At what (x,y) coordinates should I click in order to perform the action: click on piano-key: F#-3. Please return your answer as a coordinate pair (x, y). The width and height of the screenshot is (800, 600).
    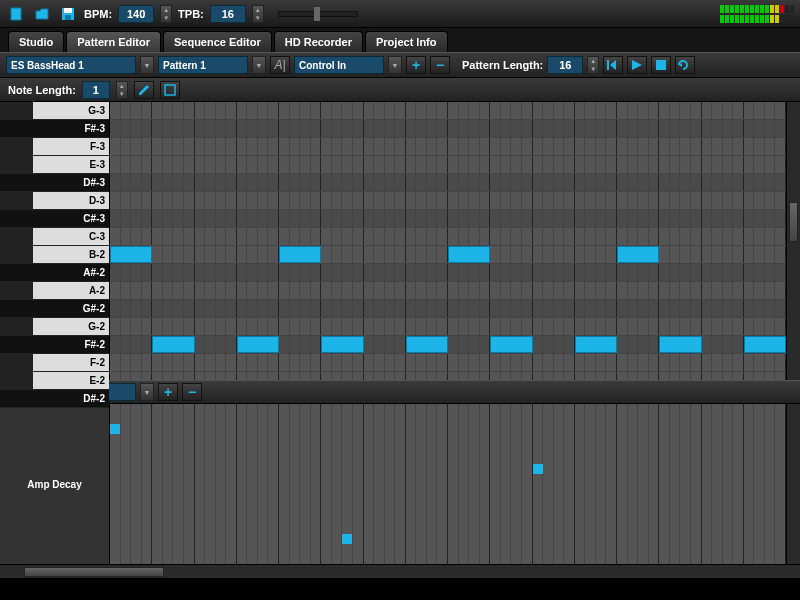
    Looking at the image, I should click on (54, 129).